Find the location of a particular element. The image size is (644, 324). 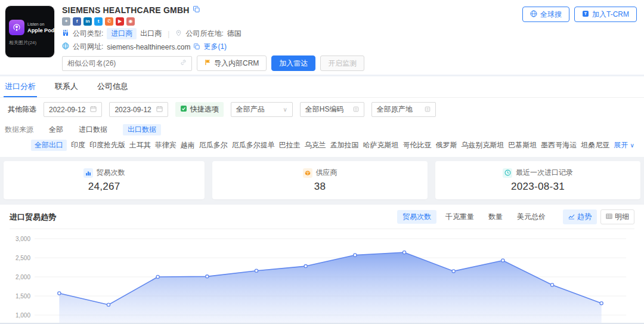

date-to-value: 2023-09-12 is located at coordinates (132, 110).